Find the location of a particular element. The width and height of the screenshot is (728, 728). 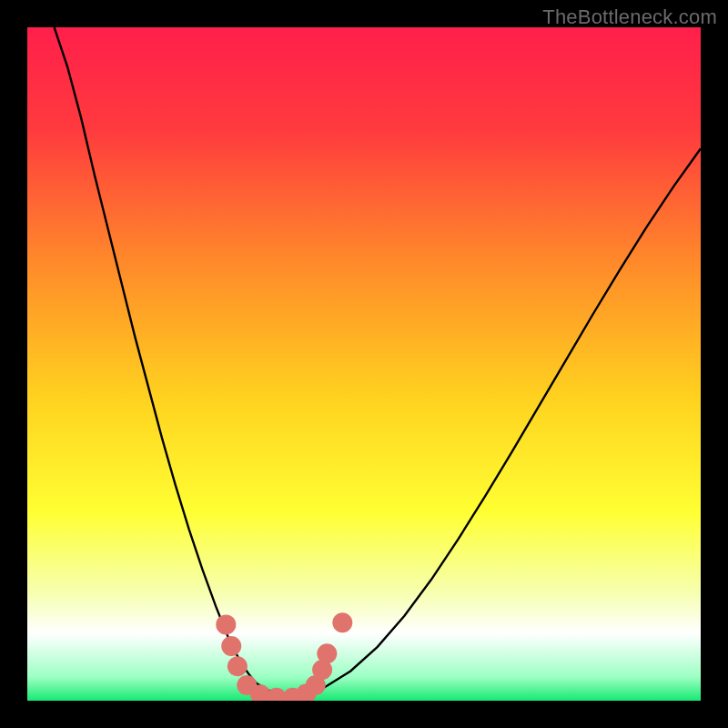

watermark-text: TheBottleneck.com is located at coordinates (630, 17).